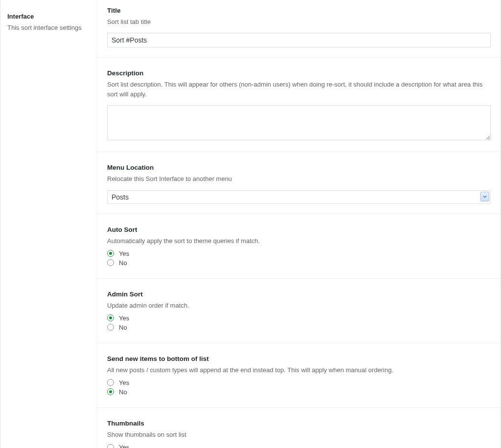  What do you see at coordinates (299, 22) in the screenshot?
I see `desc-title: Sort list tab title` at bounding box center [299, 22].